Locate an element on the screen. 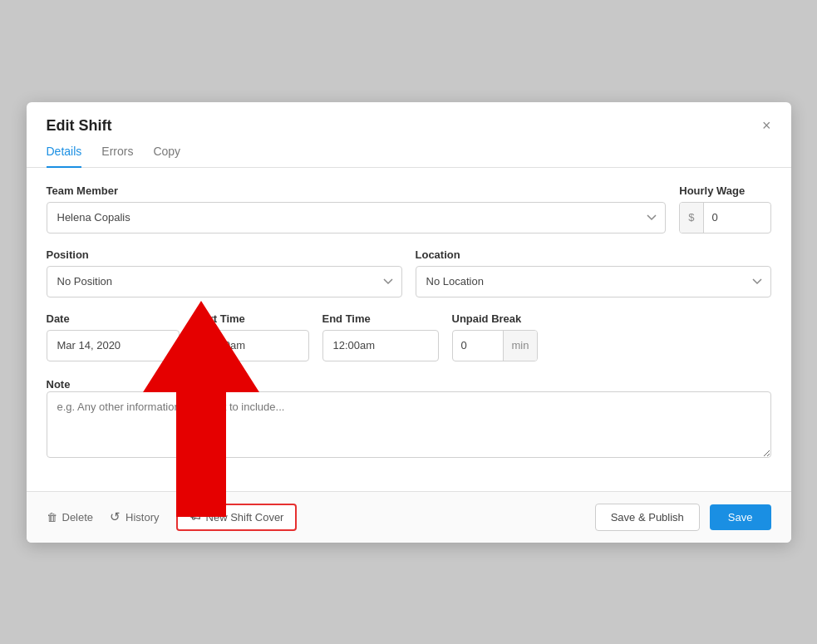  team-member-select: Helena Copalis is located at coordinates (357, 218).